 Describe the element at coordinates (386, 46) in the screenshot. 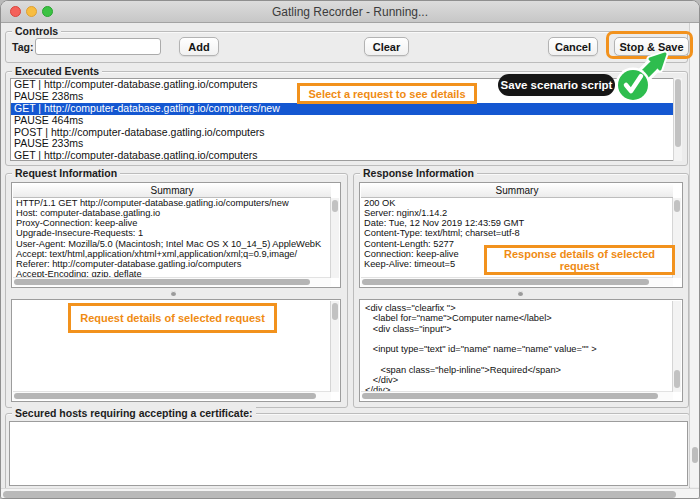

I see `clear-button: Clear` at that location.